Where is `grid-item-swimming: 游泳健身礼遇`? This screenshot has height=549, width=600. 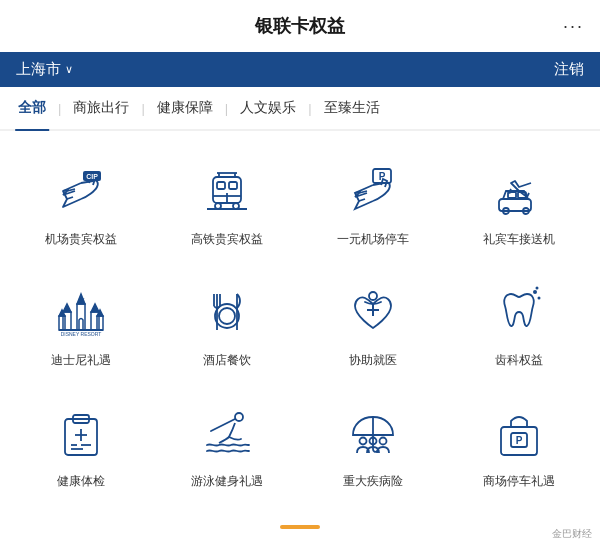
grid-item-swimming: 游泳健身礼遇 is located at coordinates (227, 446).